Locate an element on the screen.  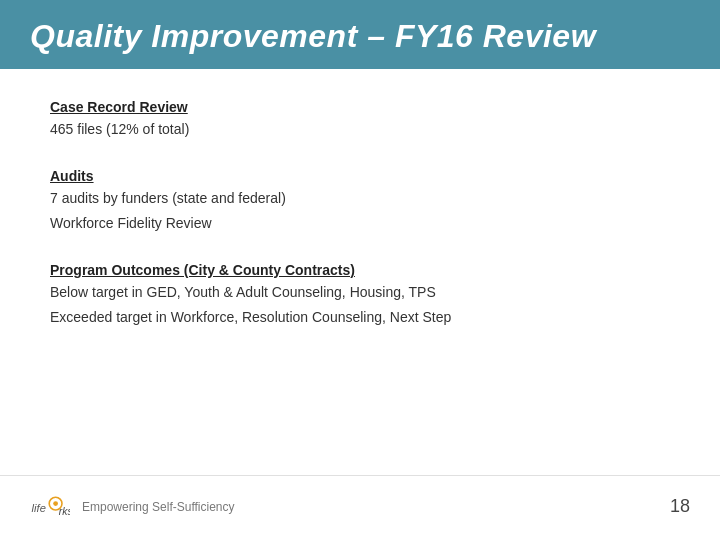
slide-header: Quality Improvement – FY16 Review is located at coordinates (360, 34).